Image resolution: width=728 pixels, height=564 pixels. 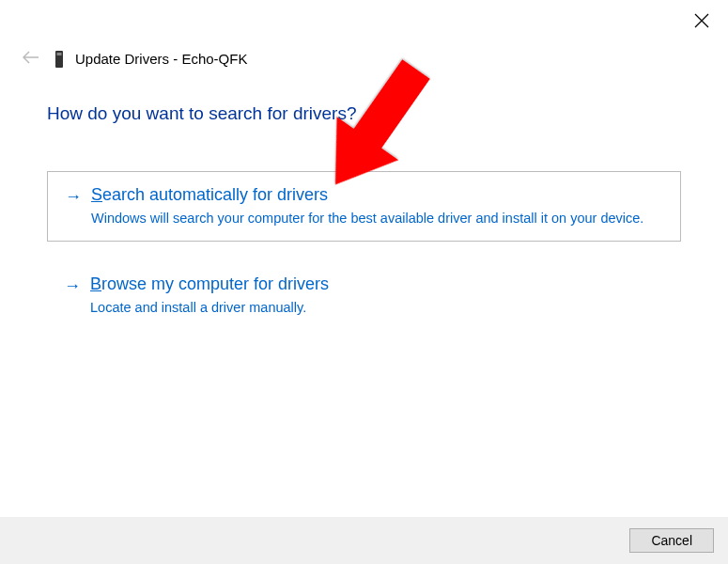 I want to click on back-button, so click(x=31, y=58).